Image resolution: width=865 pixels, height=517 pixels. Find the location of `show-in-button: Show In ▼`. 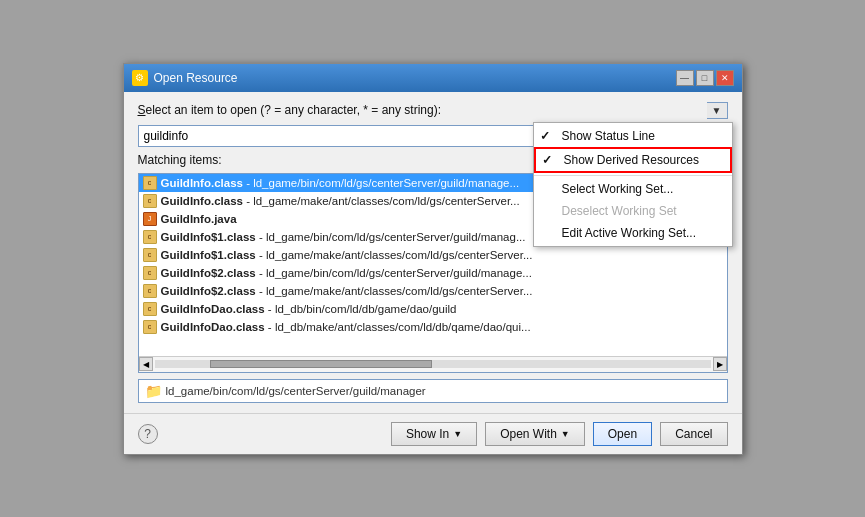

show-in-button: Show In ▼ is located at coordinates (434, 434).